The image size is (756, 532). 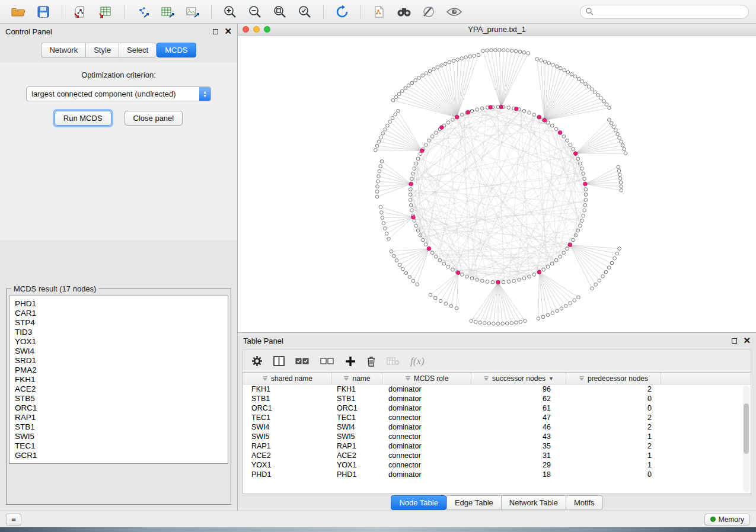 I want to click on save-icon, so click(x=43, y=12).